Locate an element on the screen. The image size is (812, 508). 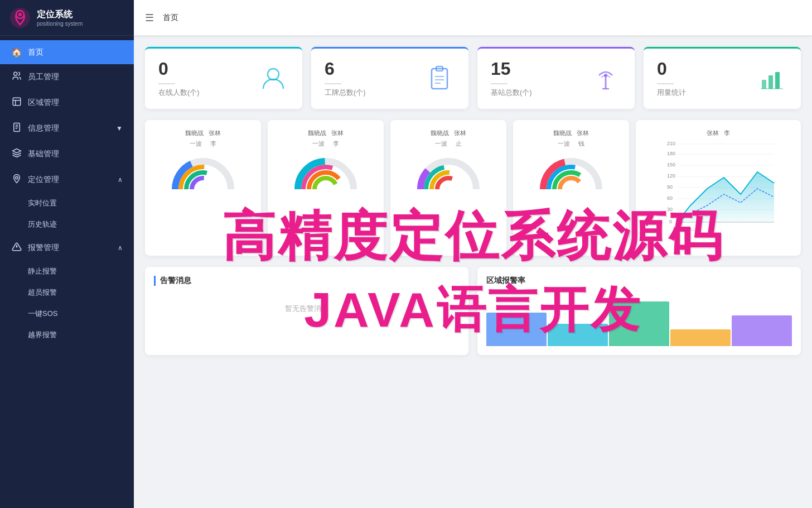
menu-toggle-icon: ☰ is located at coordinates (149, 18).